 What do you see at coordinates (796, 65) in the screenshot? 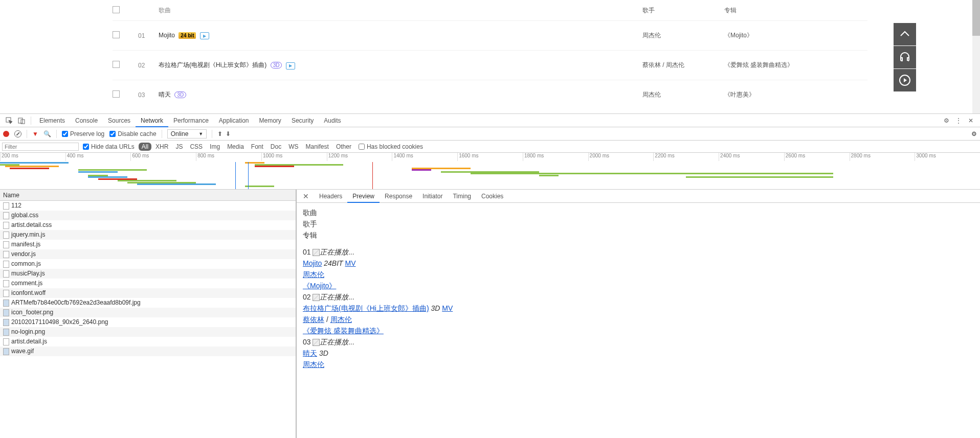
I see `song-album: 《爱舞炫 盛装舞曲精选》` at bounding box center [796, 65].